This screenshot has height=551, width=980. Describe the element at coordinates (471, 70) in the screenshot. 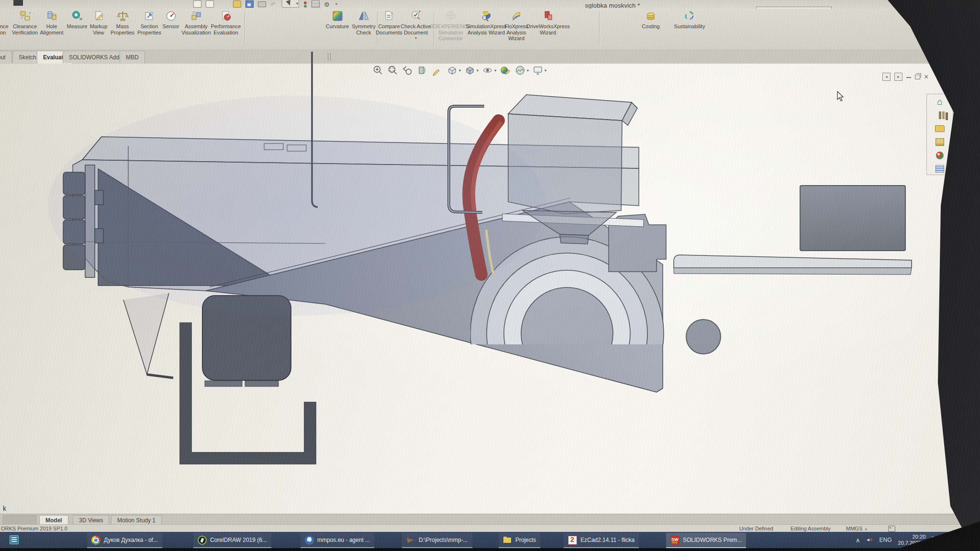

I see `display-style-icon: ▾` at that location.